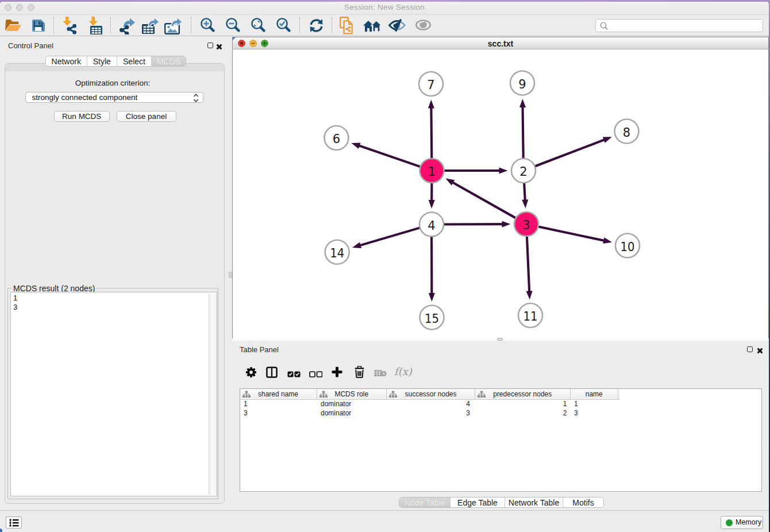  I want to click on graph-node-label: 2, so click(523, 172).